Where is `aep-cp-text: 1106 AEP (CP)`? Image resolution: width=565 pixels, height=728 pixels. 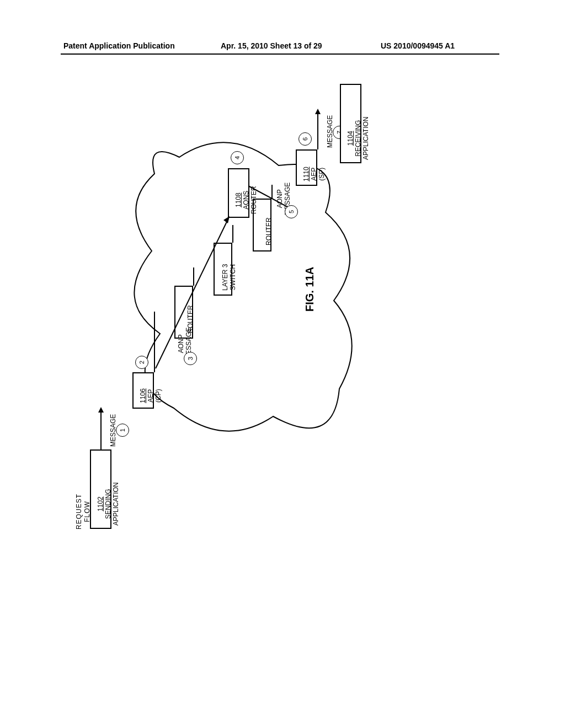
aep-cp-text: 1106 AEP (CP) is located at coordinates (151, 396).